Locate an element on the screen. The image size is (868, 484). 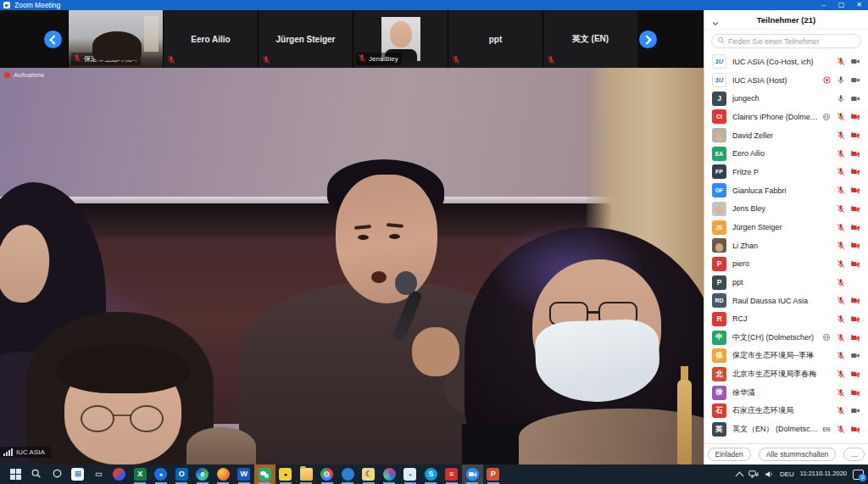
mic-icon is located at coordinates (841, 81).